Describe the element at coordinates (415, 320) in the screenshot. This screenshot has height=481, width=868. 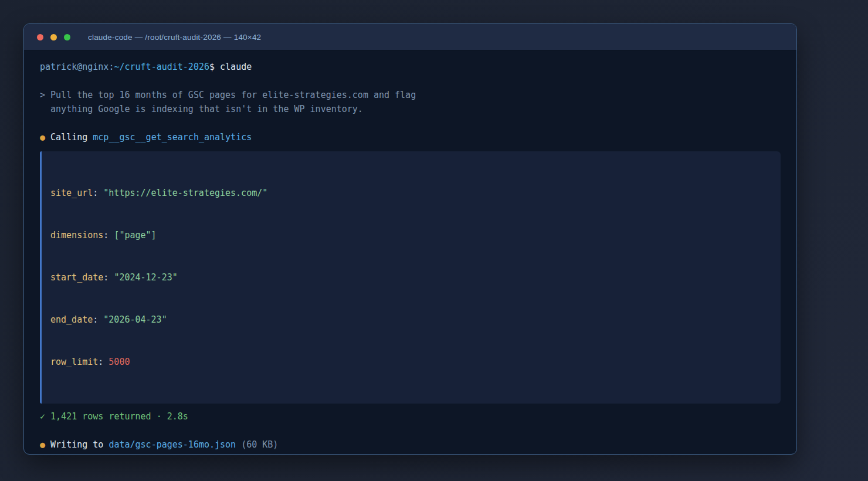
I see `param-row-end-date: end_date: "2026-04-23"` at that location.